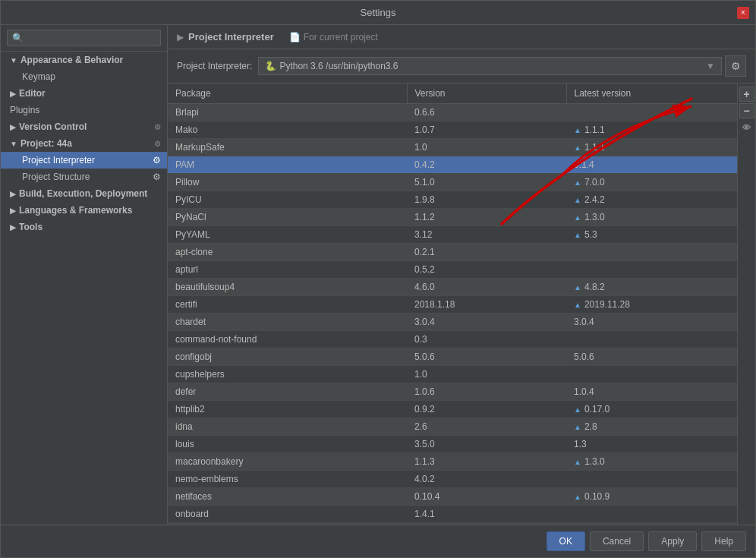  Describe the element at coordinates (83, 194) in the screenshot. I see `sidebar-item-build: ▶ Build, Execution, Deployment` at that location.